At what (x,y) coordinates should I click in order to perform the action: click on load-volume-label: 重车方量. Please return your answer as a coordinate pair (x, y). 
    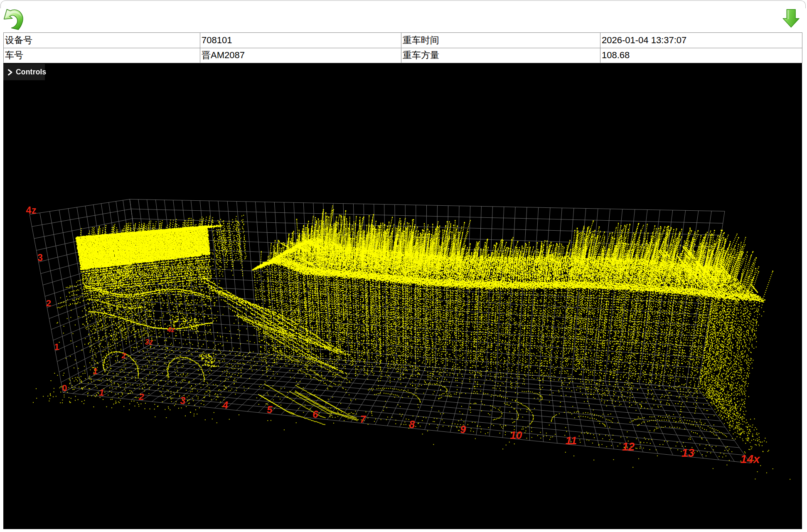
    Looking at the image, I should click on (501, 56).